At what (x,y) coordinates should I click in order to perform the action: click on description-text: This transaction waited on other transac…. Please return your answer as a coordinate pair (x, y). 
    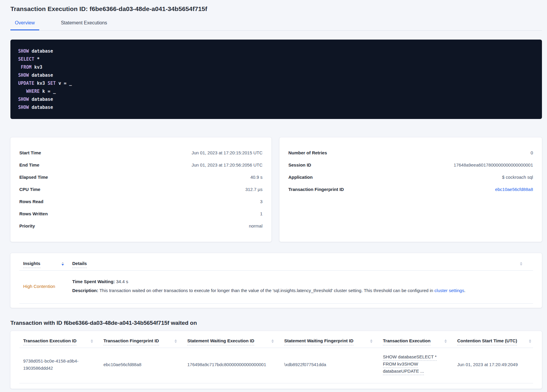
    Looking at the image, I should click on (266, 290).